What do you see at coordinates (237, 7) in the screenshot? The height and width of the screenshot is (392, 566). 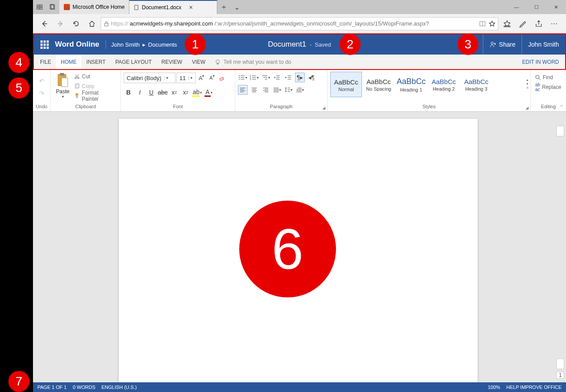 I see `tab-preview-icon: ⌄` at bounding box center [237, 7].